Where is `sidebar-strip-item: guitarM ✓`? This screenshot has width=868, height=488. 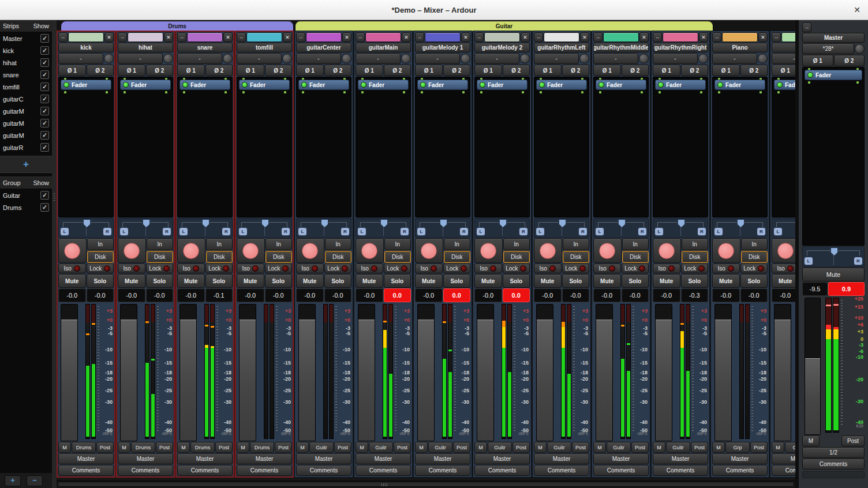 sidebar-strip-item: guitarM ✓ is located at coordinates (26, 111).